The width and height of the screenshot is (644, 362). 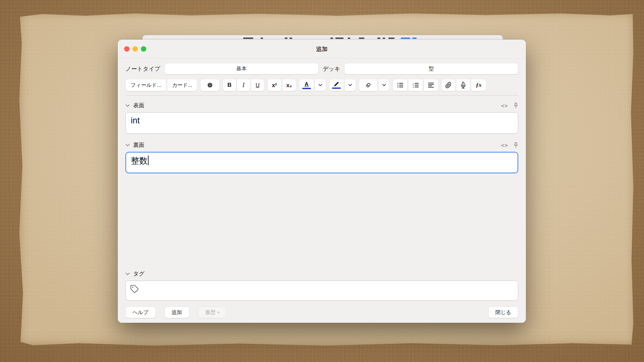 What do you see at coordinates (322, 95) in the screenshot?
I see `toolbar-separator` at bounding box center [322, 95].